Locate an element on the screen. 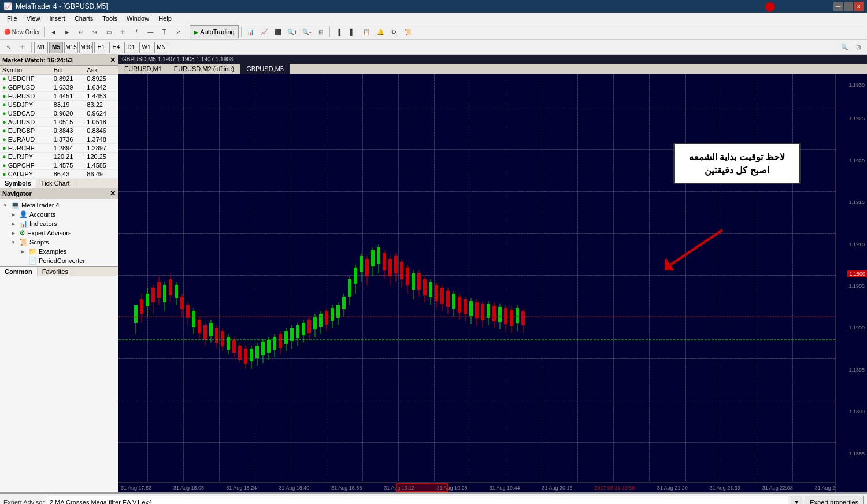 Image resolution: width=867 pixels, height=504 pixels. nav-examples: ▶ 📁 Examples is located at coordinates (59, 251).